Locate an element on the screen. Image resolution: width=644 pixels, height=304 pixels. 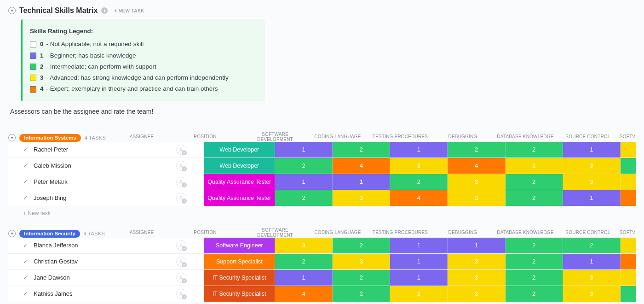
collapse-icon: ▾ is located at coordinates (12, 11).